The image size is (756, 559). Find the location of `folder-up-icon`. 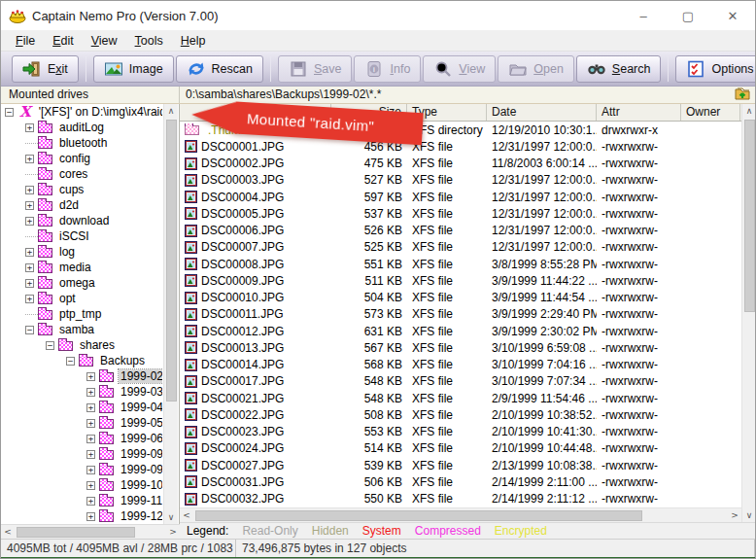

folder-up-icon is located at coordinates (742, 95).